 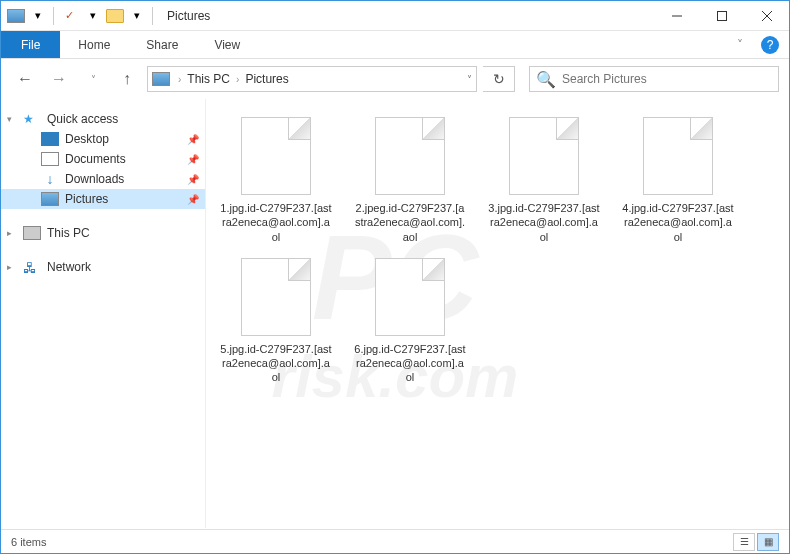 What do you see at coordinates (103, 233) in the screenshot?
I see `sidebar-this-pc: ▸ This PC` at bounding box center [103, 233].